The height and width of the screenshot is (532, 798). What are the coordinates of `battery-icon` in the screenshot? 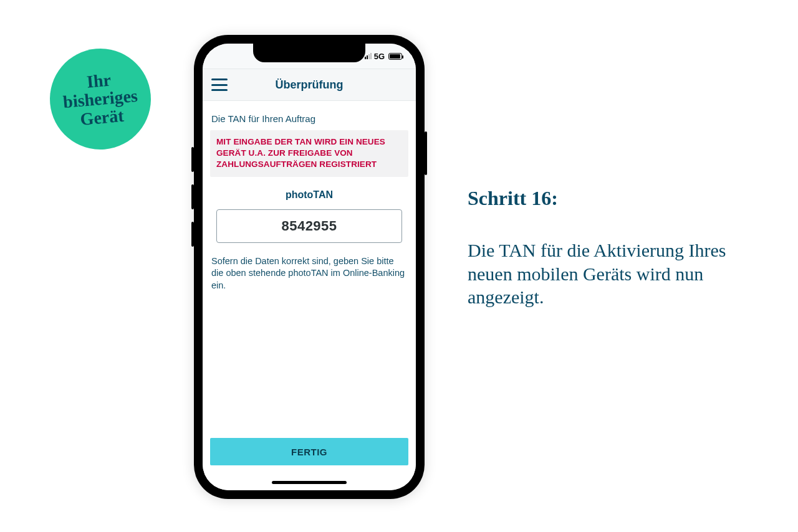 It's located at (395, 56).